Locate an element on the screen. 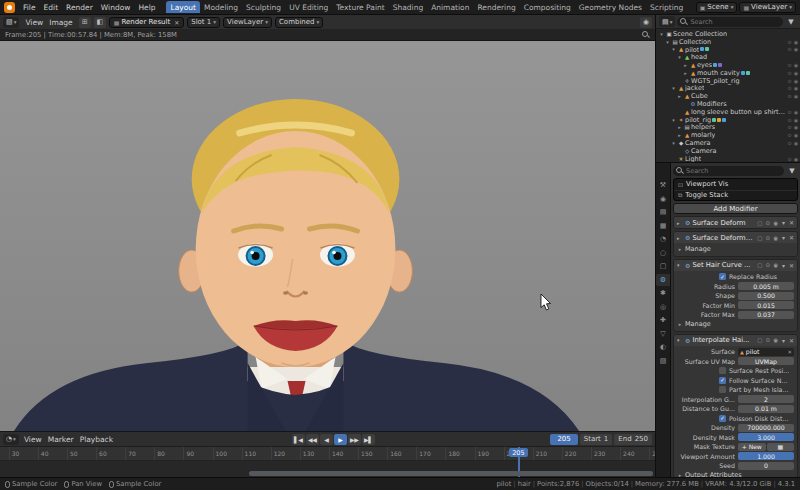  toggle-stack-menu-item: ⧉ Toggle Stack is located at coordinates (736, 196).